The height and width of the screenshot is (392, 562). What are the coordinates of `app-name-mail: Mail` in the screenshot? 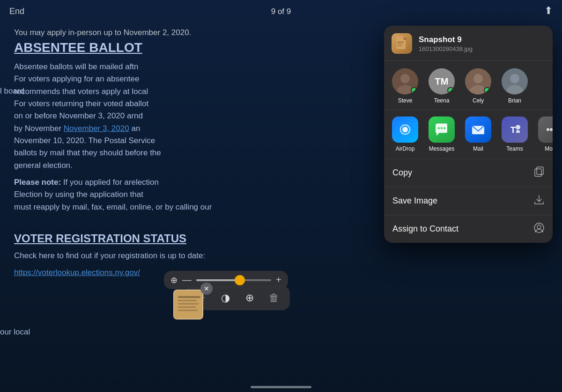 It's located at (478, 149).